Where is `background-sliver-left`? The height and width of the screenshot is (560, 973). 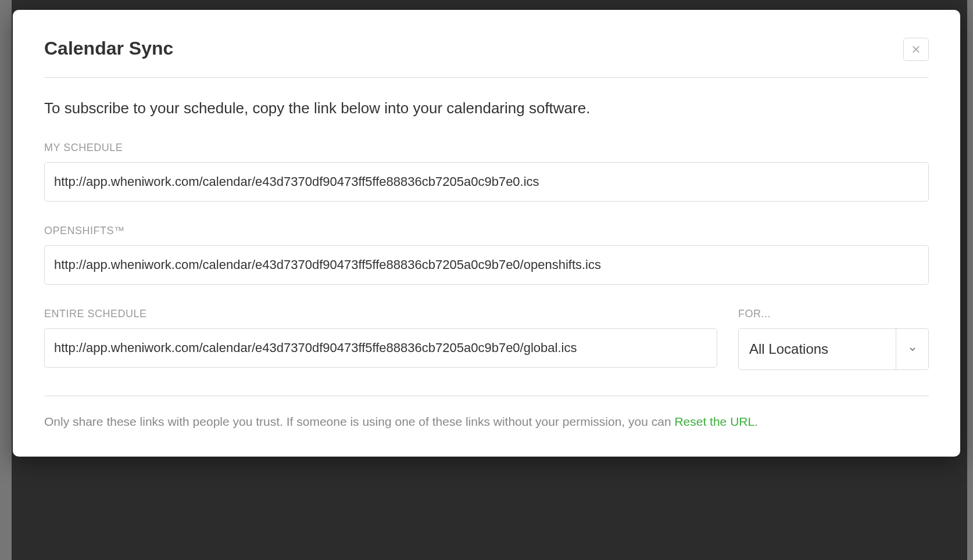 background-sliver-left is located at coordinates (6, 280).